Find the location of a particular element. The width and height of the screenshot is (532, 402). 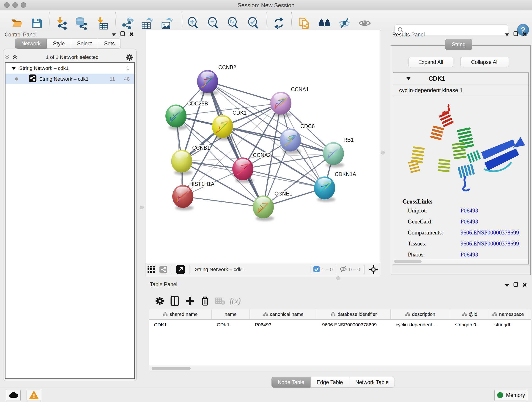

collapse-all-button: Collapse All is located at coordinates (485, 62).